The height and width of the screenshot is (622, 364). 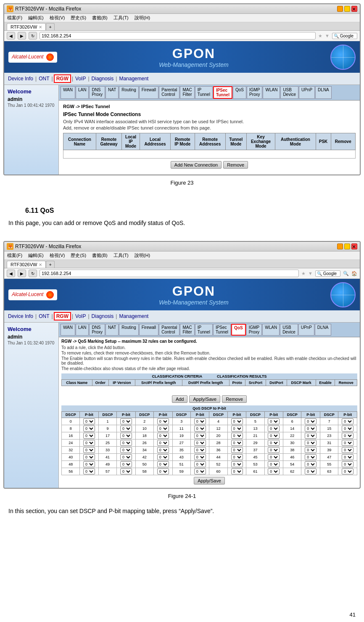 I want to click on home-icon: 🏠, so click(x=354, y=273).